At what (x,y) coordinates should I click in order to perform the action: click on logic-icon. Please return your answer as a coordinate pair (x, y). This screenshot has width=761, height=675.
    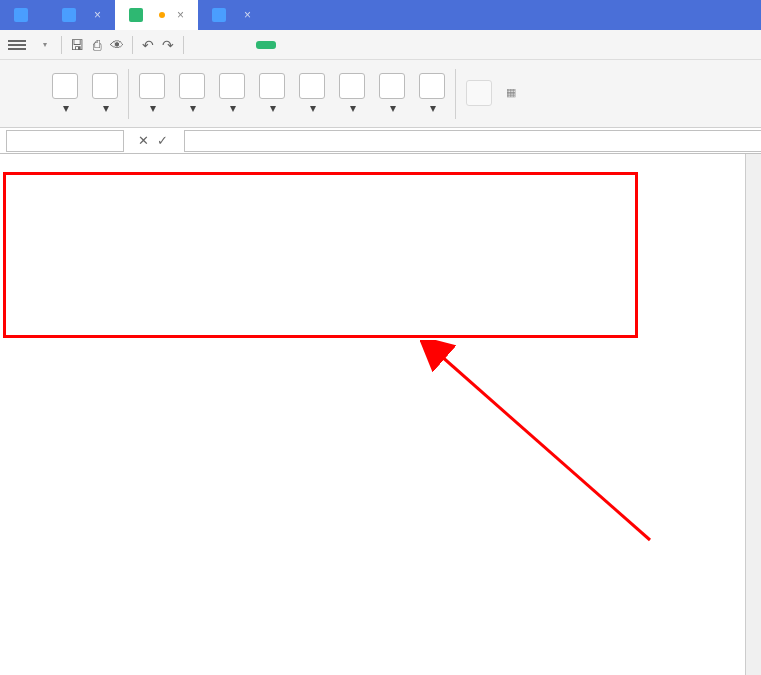
    Looking at the image, I should click on (232, 86).